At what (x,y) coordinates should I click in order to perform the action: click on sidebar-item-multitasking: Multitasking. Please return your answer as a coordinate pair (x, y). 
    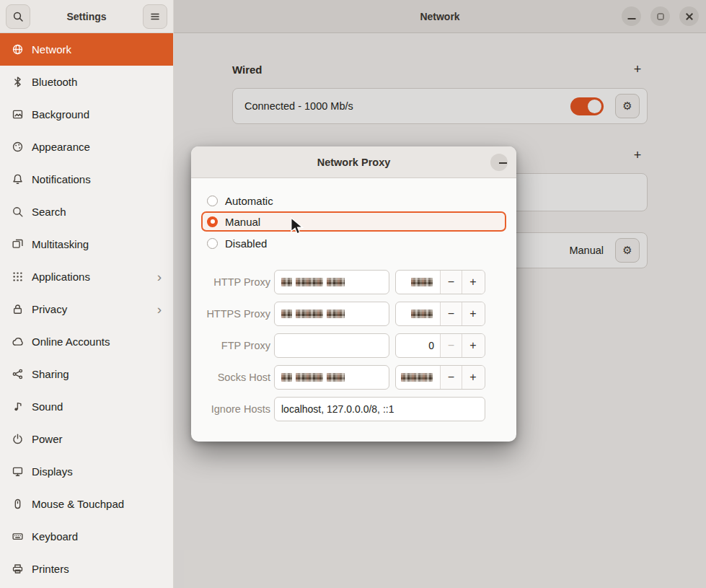
    Looking at the image, I should click on (87, 244).